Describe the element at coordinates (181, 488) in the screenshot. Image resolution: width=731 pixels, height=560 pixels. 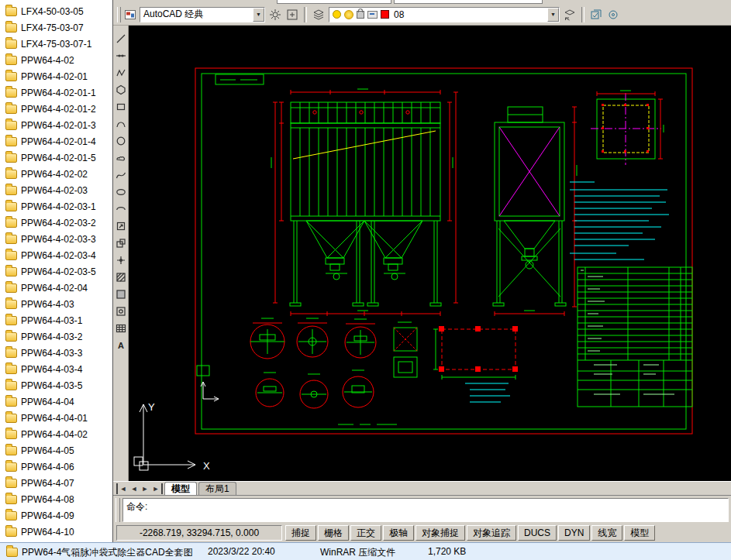
I see `tab-model: 模型` at that location.